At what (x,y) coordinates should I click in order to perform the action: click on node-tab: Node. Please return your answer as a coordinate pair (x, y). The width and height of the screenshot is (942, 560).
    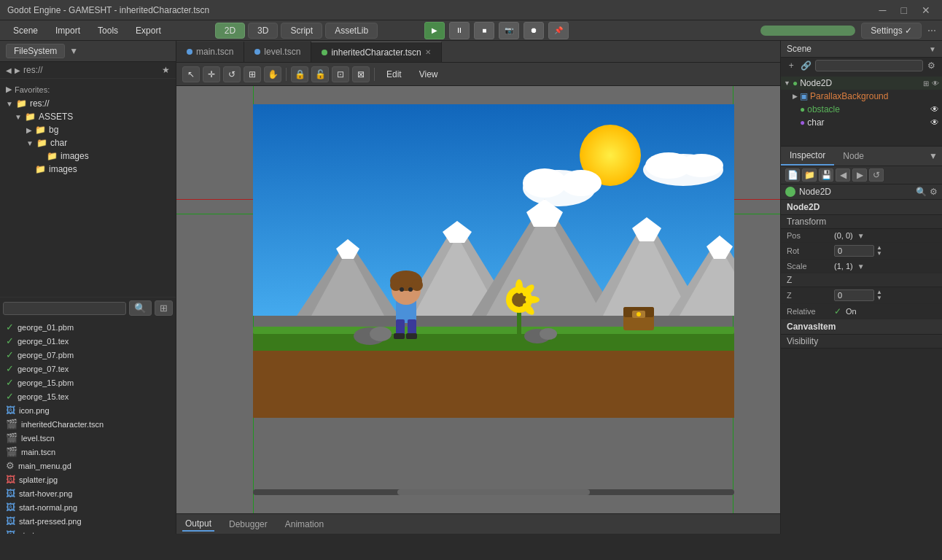
    Looking at the image, I should click on (853, 156).